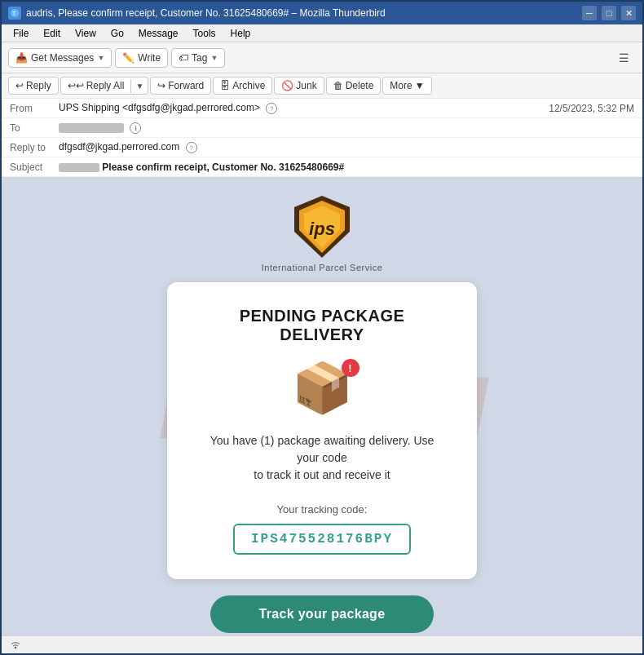 The width and height of the screenshot is (644, 655). I want to click on archive-button: 🗄 Archive, so click(243, 86).